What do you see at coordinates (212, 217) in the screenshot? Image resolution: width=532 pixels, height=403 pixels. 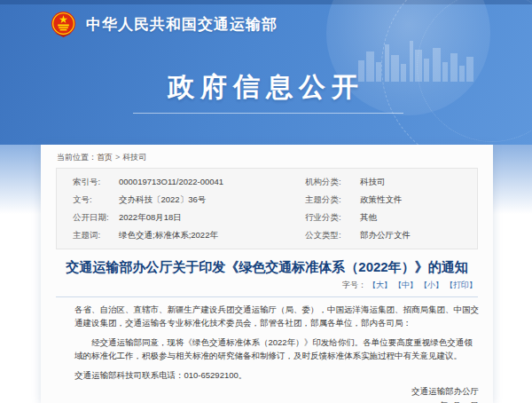 I see `meta-value-publish-date: 2022年08月18日` at bounding box center [212, 217].